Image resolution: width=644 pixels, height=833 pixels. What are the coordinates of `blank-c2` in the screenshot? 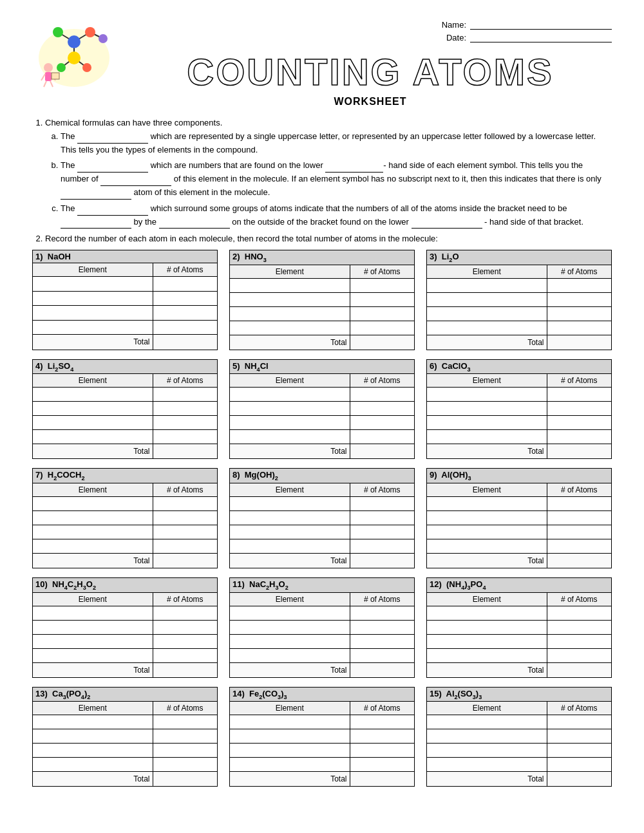 It's located at (96, 224).